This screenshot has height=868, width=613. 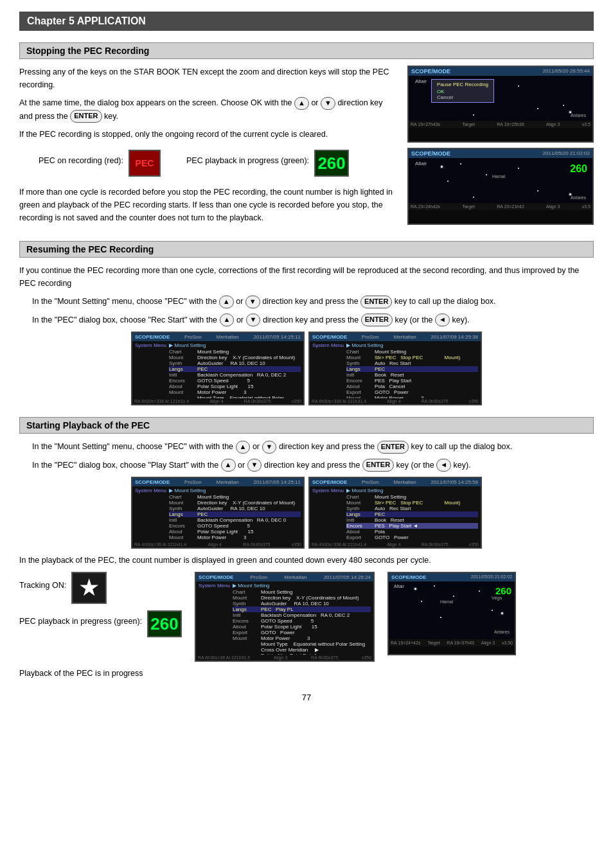 What do you see at coordinates (164, 624) in the screenshot?
I see `pec-green-box-bottom: 260` at bounding box center [164, 624].